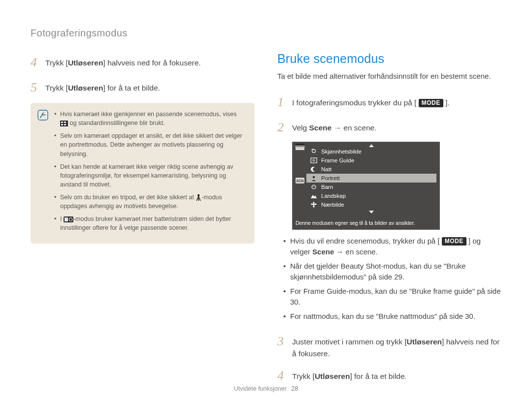 The width and height of the screenshot is (532, 401). What do you see at coordinates (146, 223) in the screenshot?
I see `text: -modus bruker kameraet mer batteristrøm …` at bounding box center [146, 223].